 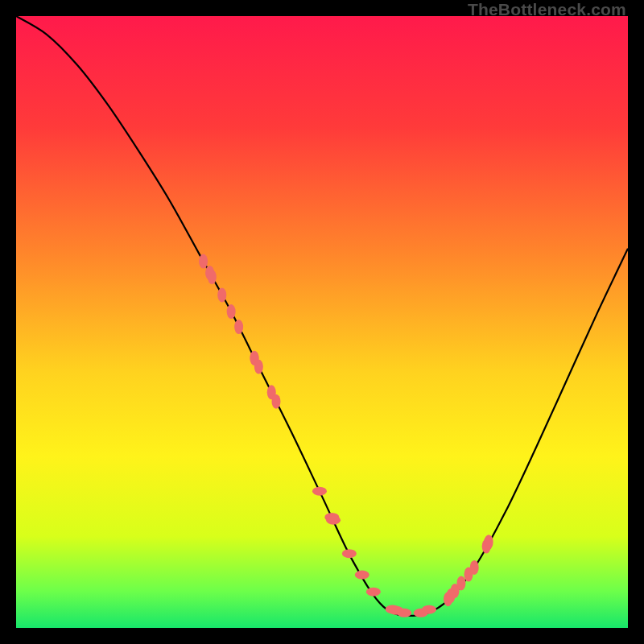 I want to click on watermark-text: TheBottleneck.com, so click(x=547, y=10).